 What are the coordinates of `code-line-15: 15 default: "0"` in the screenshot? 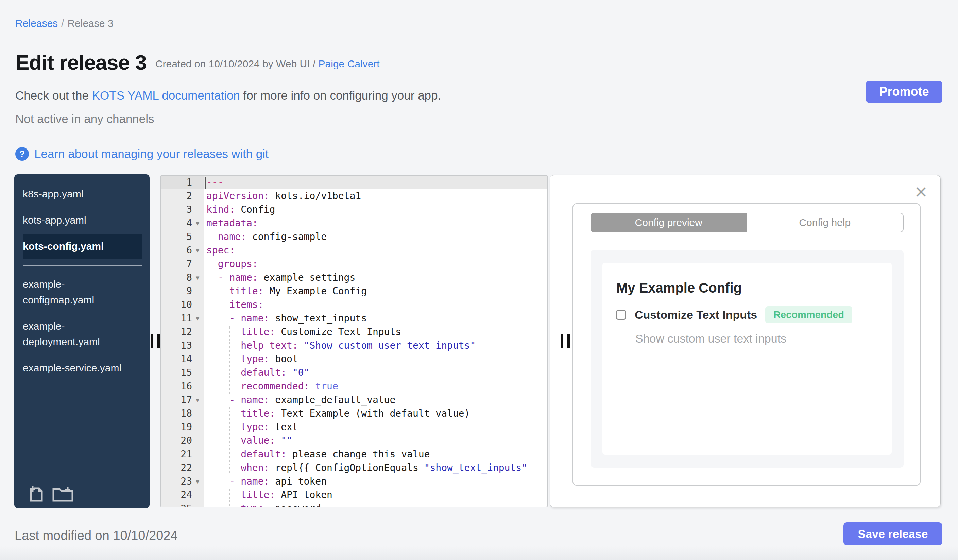 It's located at (354, 373).